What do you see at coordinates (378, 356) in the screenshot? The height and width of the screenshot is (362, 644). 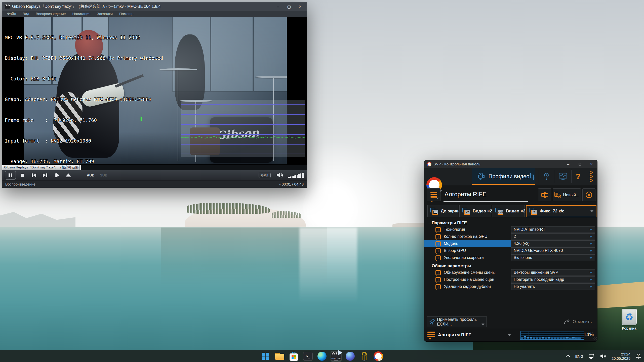 I see `taskbar-svp` at bounding box center [378, 356].